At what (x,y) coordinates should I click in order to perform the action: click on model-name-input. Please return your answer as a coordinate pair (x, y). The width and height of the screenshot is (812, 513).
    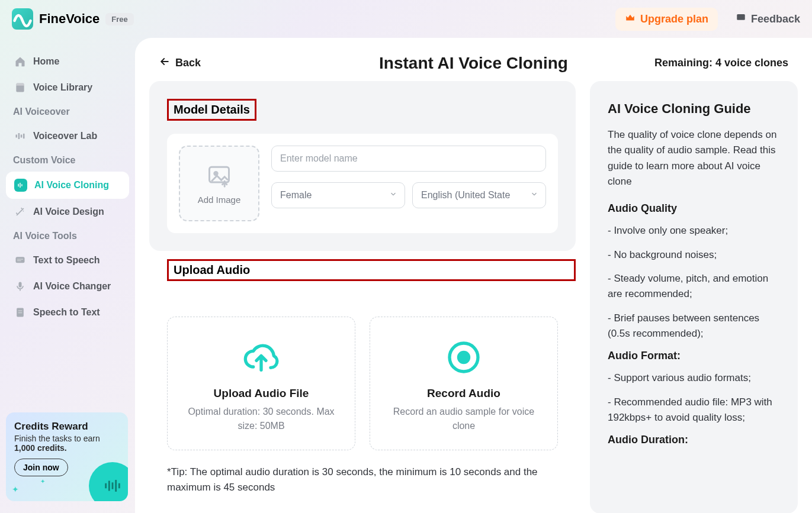
    Looking at the image, I should click on (409, 159).